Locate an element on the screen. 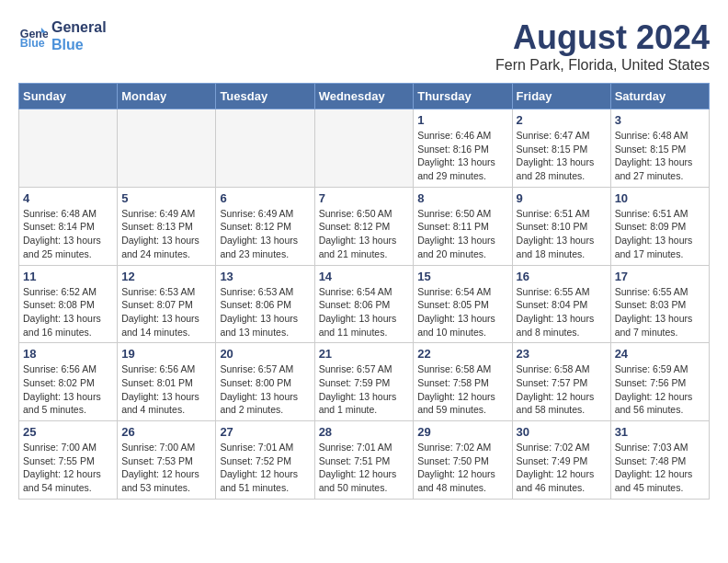 The width and height of the screenshot is (728, 563). day-info: Sunrise: 6:48 AMSunset: 8:14 PMDaylight:… is located at coordinates (68, 234).